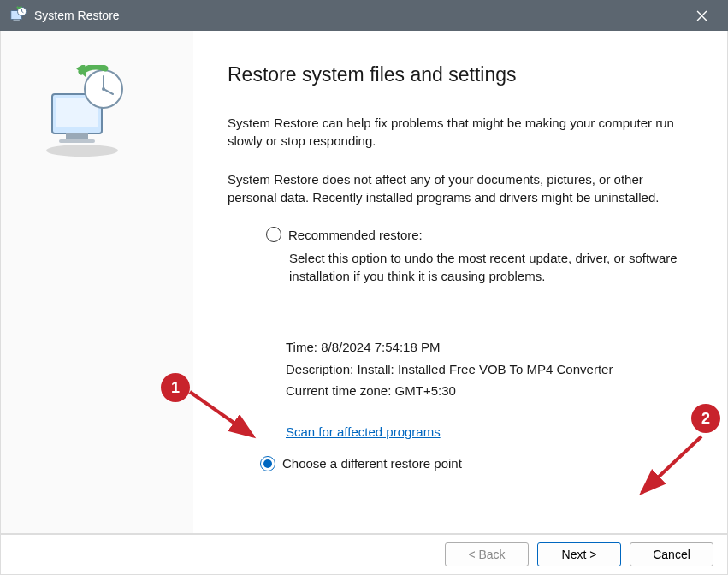 This screenshot has height=575, width=728. What do you see at coordinates (484, 370) in the screenshot?
I see `restore-desc-row: Description: Install: Installed Free VOB…` at bounding box center [484, 370].